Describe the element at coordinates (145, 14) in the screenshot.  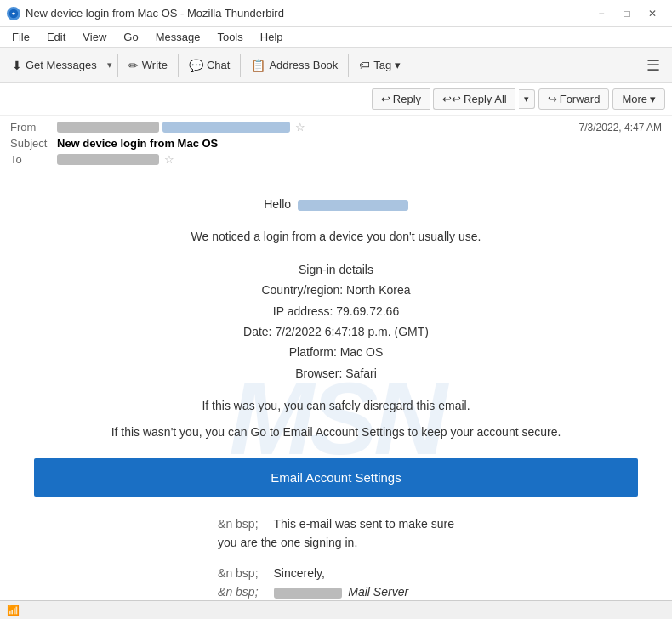
I see `title-bar-left: New device login from Mac OS - Mozilla T…` at that location.